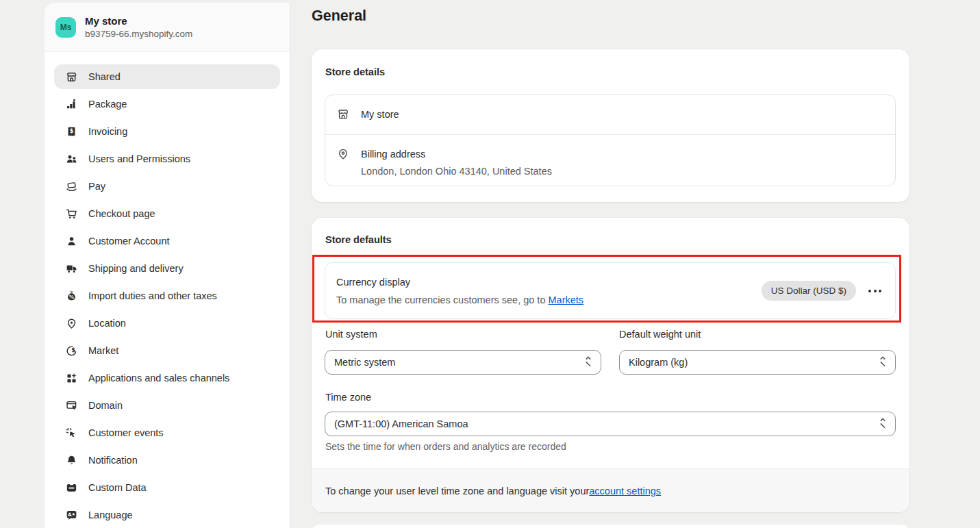 This screenshot has height=528, width=980. Describe the element at coordinates (167, 515) in the screenshot. I see `sidebar-item-language: ALanguage` at that location.